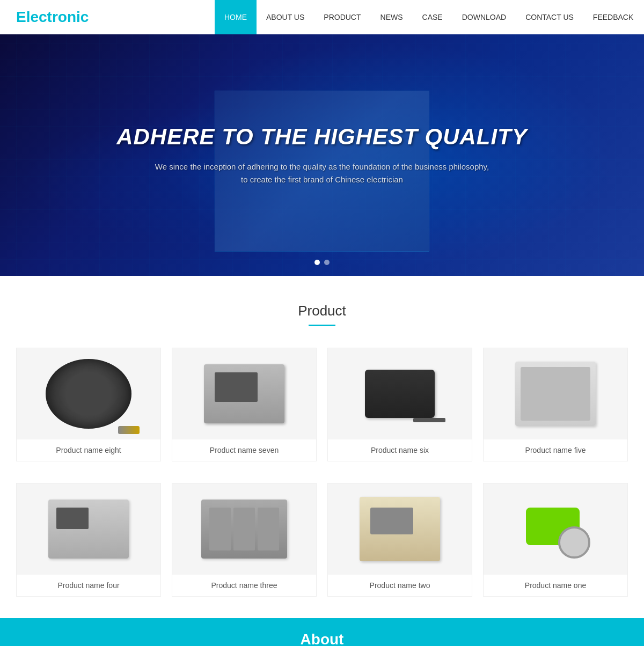 Image resolution: width=644 pixels, height=646 pixels. I want to click on product-section-title: Product, so click(322, 311).